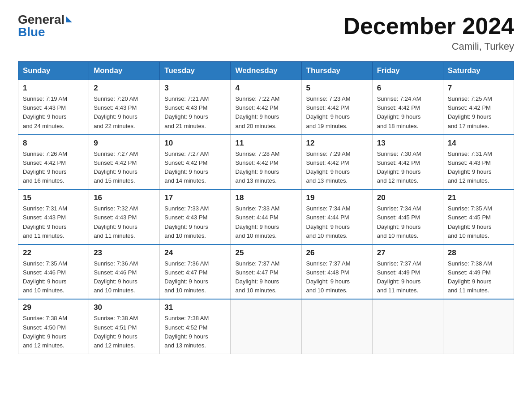 This screenshot has height=411, width=532. What do you see at coordinates (124, 167) in the screenshot?
I see `day-info: Sunrise: 7:27 AMSunset: 4:42 PMDaylight:…` at bounding box center [124, 167].